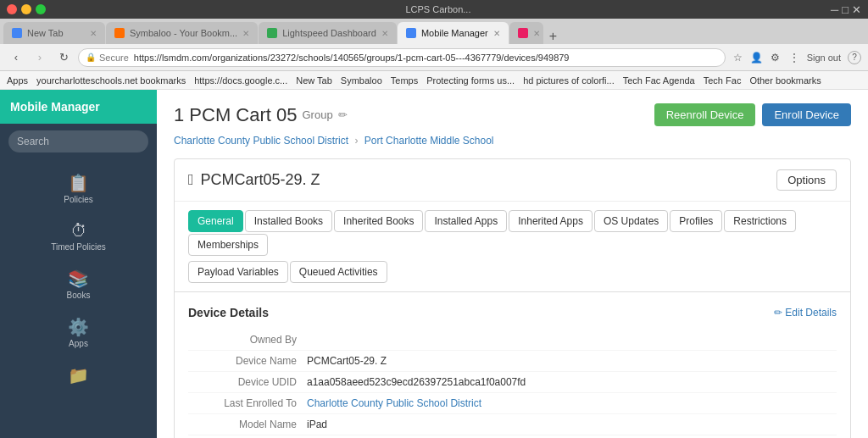  Describe the element at coordinates (361, 80) in the screenshot. I see `bookmark-symbaloo: Symbaloo` at that location.